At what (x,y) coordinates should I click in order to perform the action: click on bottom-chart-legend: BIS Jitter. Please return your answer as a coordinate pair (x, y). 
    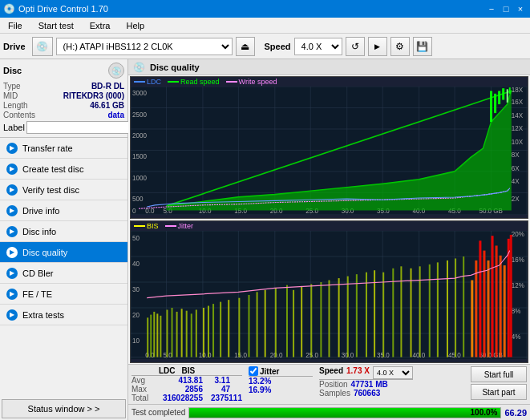
    Looking at the image, I should click on (329, 226).